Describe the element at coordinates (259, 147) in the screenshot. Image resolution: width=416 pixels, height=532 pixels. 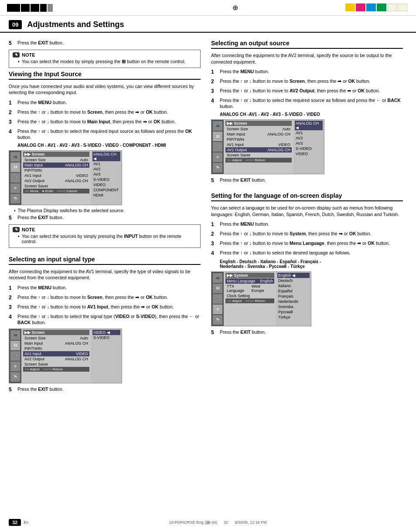
I see `output-menu-center: ▶▶ Screen Screen SizeAuto Main InputANAL…` at that location.